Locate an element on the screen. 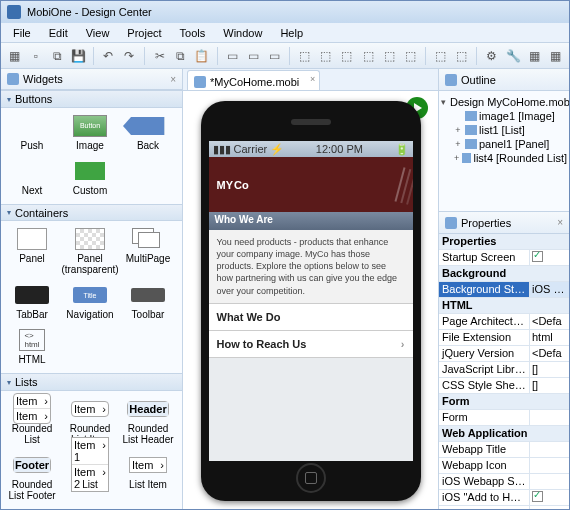 This screenshot has height=510, width=570. menu-view: View is located at coordinates (98, 33).